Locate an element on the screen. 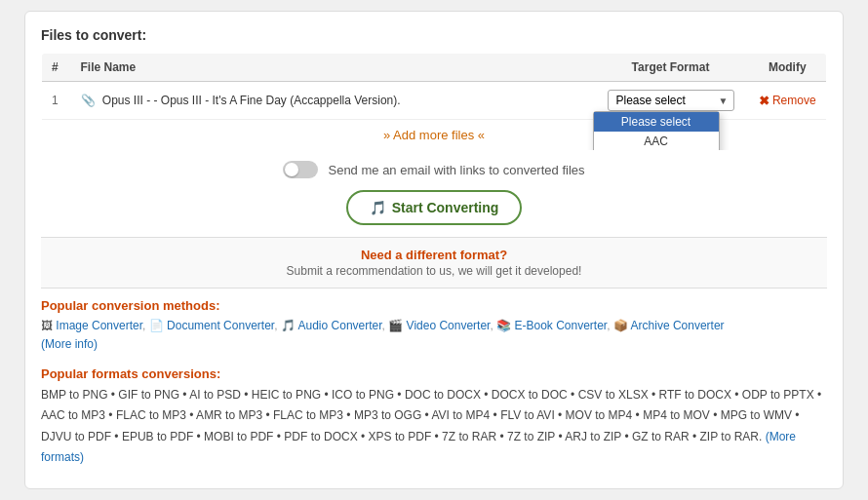 The width and height of the screenshot is (868, 500). toggle-knob is located at coordinates (292, 170).